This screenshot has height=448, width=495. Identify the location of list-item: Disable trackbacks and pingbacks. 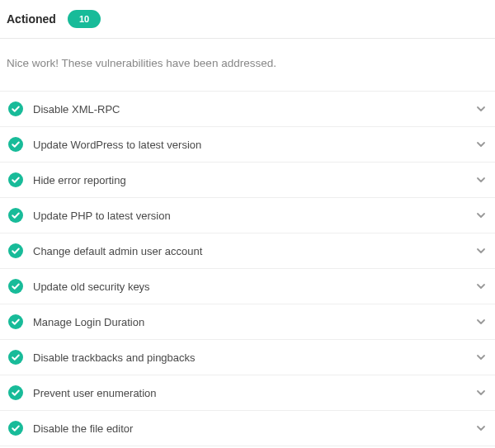
(248, 358).